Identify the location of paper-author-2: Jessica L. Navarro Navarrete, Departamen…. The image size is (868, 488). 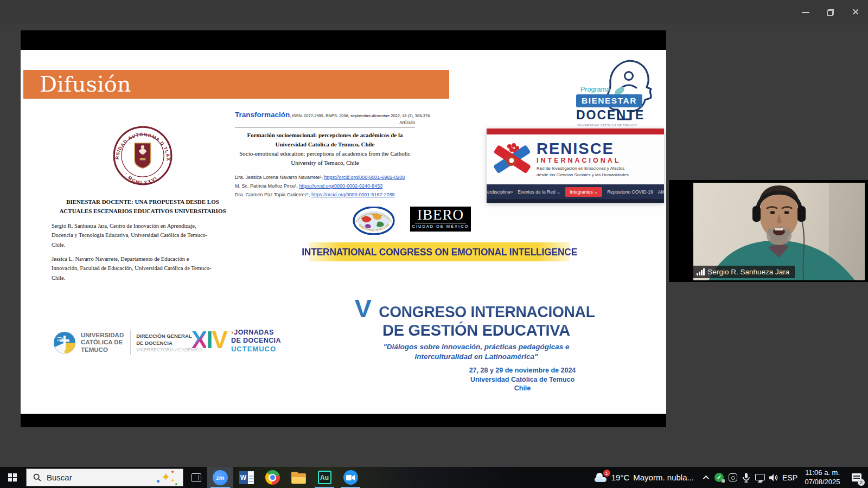
(135, 268).